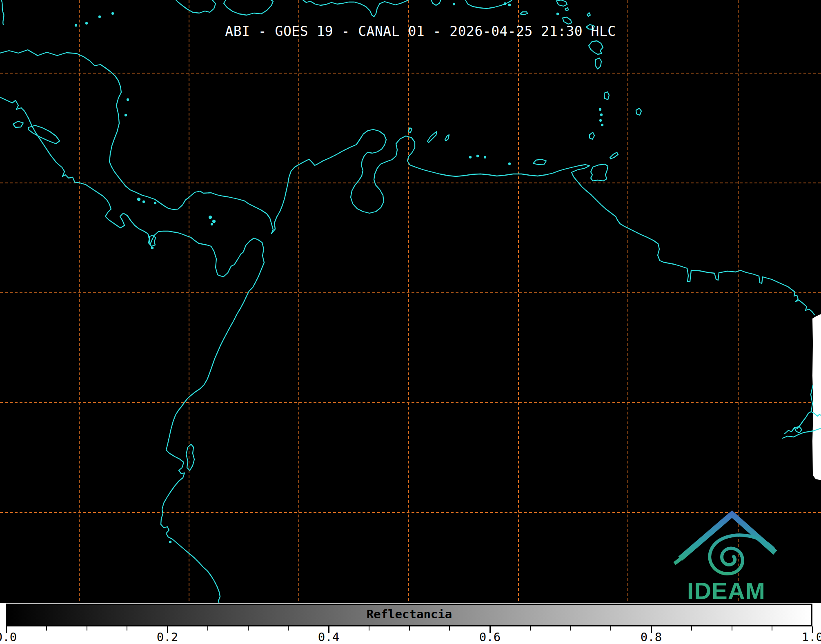 This screenshot has width=821, height=644. Describe the element at coordinates (741, 555) in the screenshot. I see `logo-spiral-icon` at that location.